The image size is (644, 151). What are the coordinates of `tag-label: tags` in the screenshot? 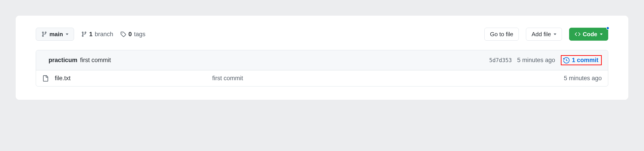 It's located at (140, 34).